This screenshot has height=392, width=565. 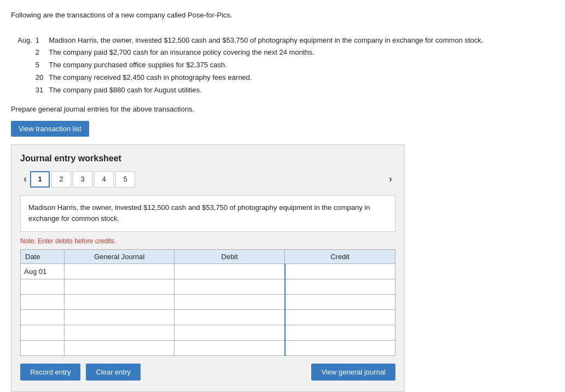 What do you see at coordinates (208, 241) in the screenshot?
I see `note-text: Note: Enter debits before credits.` at bounding box center [208, 241].